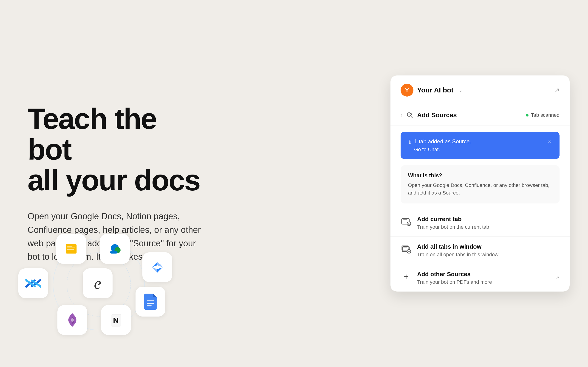 The height and width of the screenshot is (367, 588). I want to click on add-sources-label: Add Sources, so click(437, 115).